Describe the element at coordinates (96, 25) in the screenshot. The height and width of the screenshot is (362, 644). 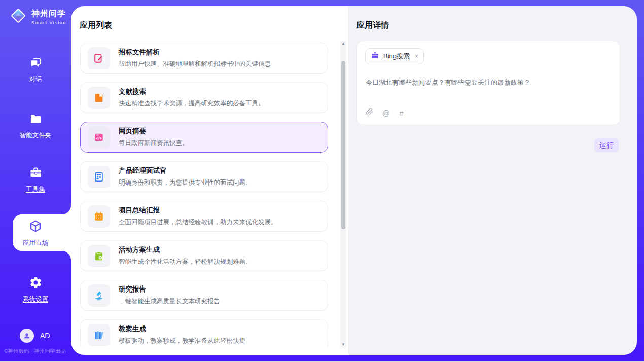
I see `app-list-title: 应用列表` at that location.